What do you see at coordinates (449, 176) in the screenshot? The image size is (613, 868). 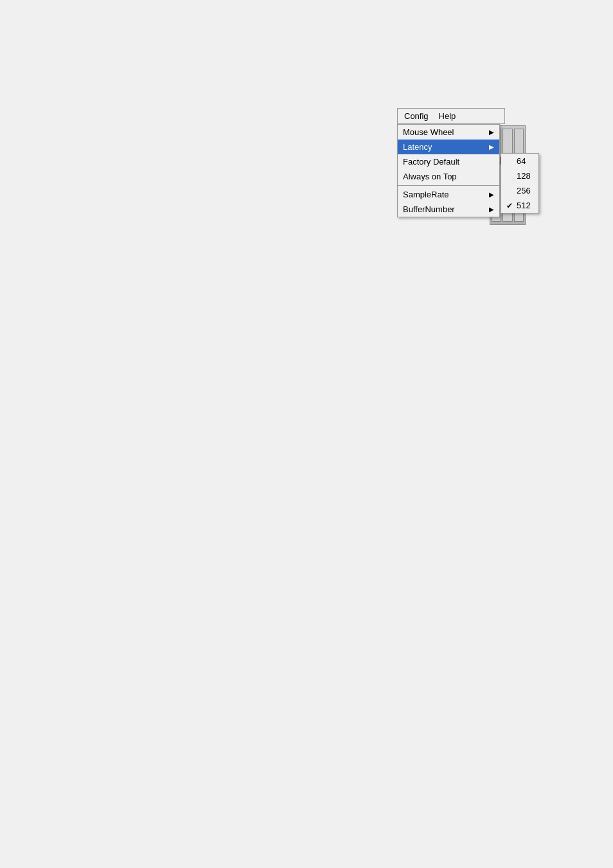 I see `menu-item-always-on-top: Always on Top` at bounding box center [449, 176].